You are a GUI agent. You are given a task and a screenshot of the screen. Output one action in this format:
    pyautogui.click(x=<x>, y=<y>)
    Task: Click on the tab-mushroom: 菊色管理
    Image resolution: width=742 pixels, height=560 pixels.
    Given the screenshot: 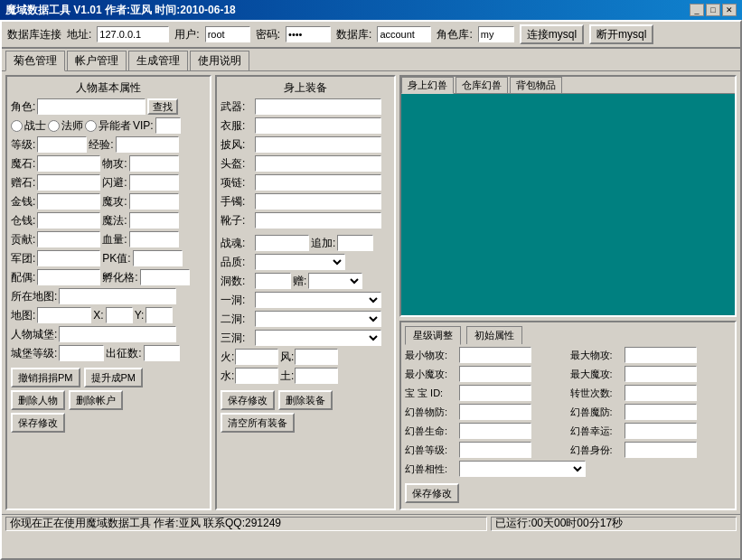 What is the action you would take?
    pyautogui.click(x=35, y=61)
    